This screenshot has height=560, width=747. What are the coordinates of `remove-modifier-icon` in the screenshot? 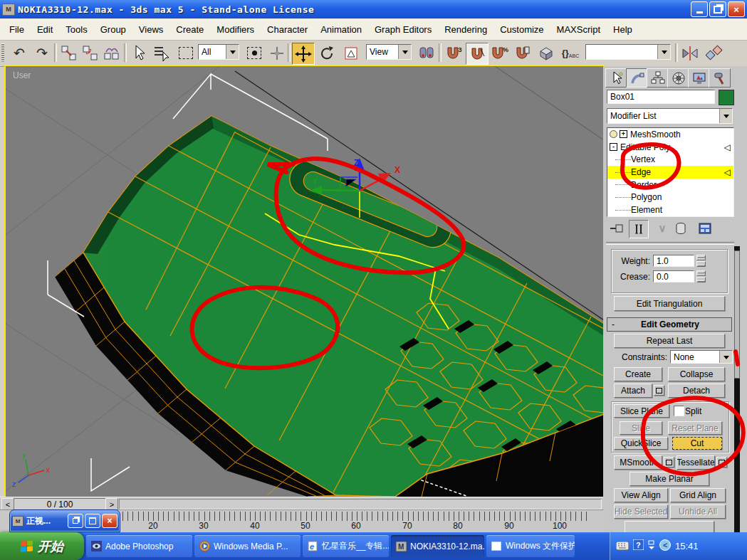 It's located at (681, 228).